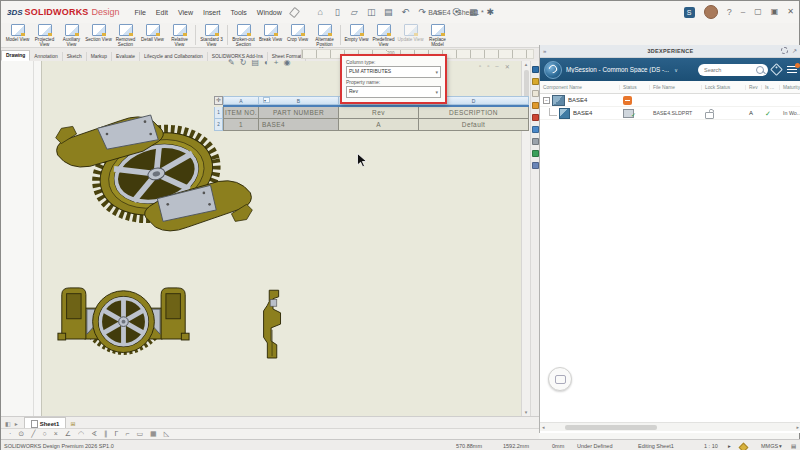 The image size is (800, 450). I want to click on panel-collapse-icon: », so click(544, 51).